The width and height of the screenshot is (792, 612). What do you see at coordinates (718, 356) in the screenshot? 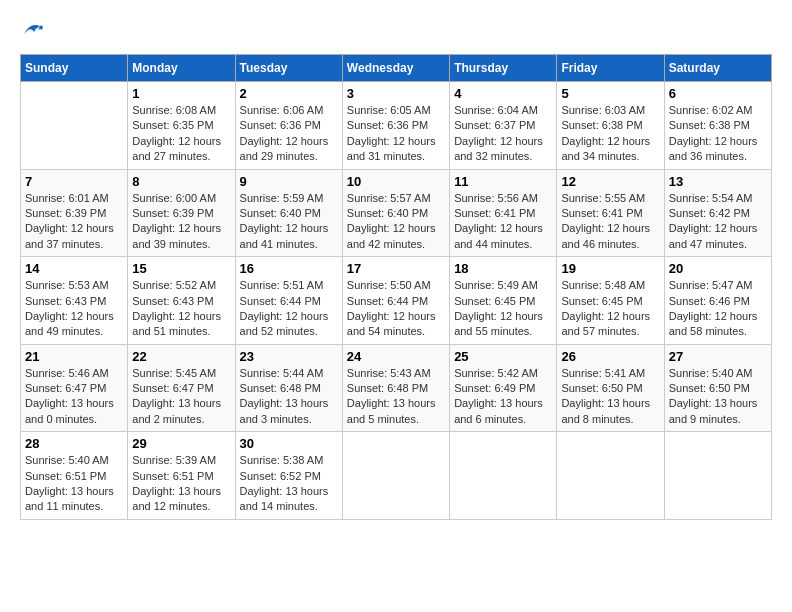
I see `day-number: 27` at bounding box center [718, 356].